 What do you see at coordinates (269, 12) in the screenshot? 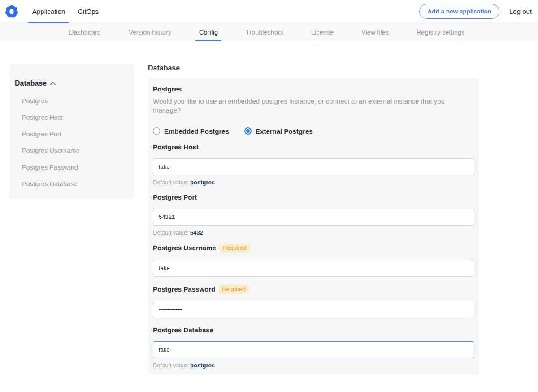
I see `top-nav: Application GitOps Add a new application…` at bounding box center [269, 12].